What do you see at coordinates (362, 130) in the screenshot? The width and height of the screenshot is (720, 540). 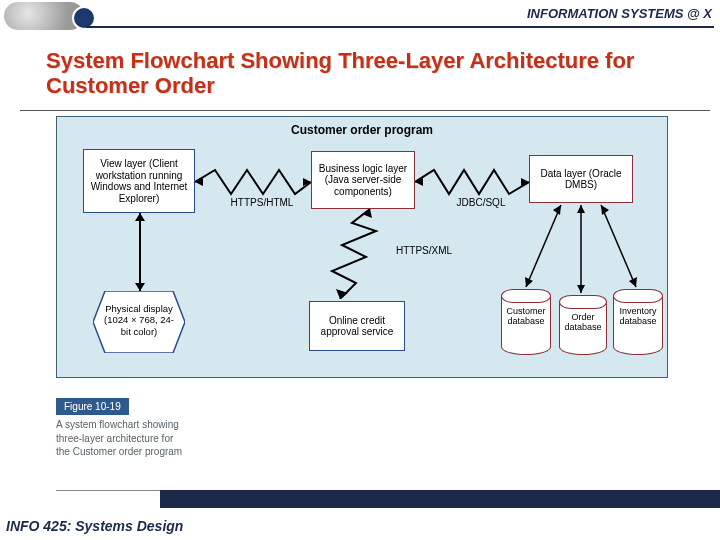 I see `flowchart-title: Customer order program` at bounding box center [362, 130].